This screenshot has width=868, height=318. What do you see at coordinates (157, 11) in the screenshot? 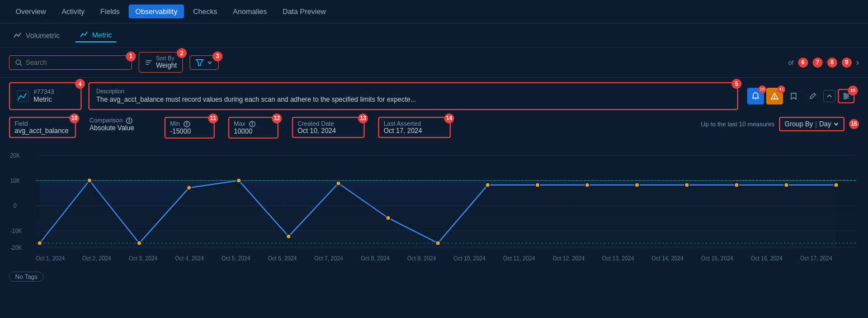
I see `nav-item-observability: Observability` at bounding box center [157, 11].